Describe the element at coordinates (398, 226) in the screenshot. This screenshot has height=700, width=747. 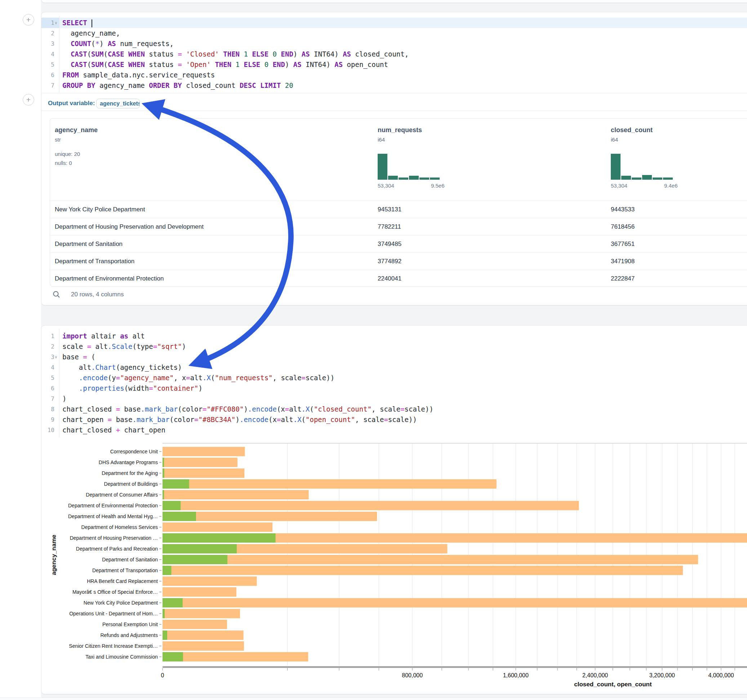
I see `table-row: Department of Housing Preservation and D…` at that location.